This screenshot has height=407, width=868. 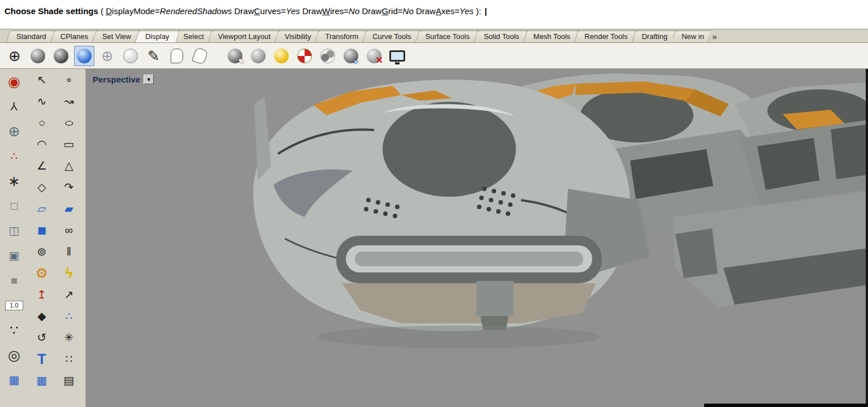 I want to click on tab-surface-tools: Surface Tools, so click(x=448, y=36).